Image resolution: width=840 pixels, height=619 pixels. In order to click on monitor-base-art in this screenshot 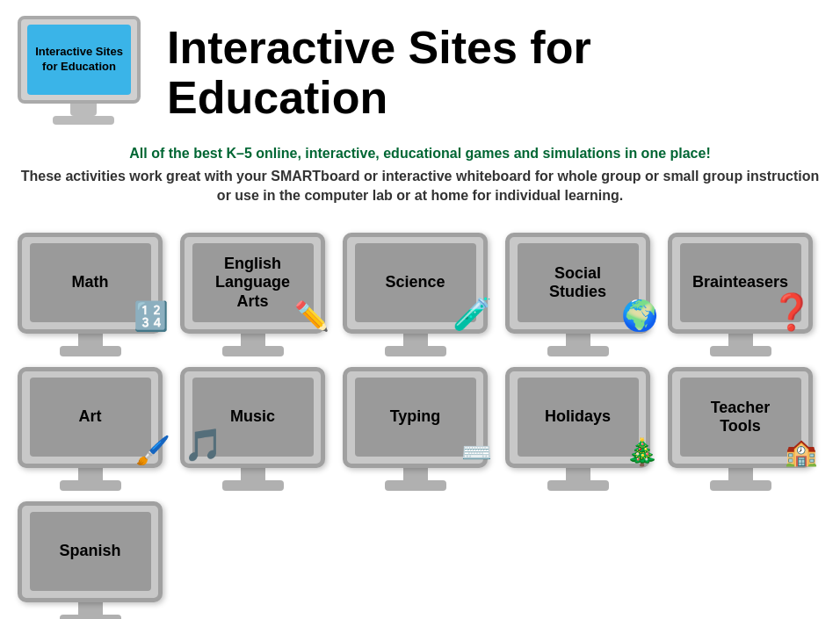, I will do `click(91, 486)`.